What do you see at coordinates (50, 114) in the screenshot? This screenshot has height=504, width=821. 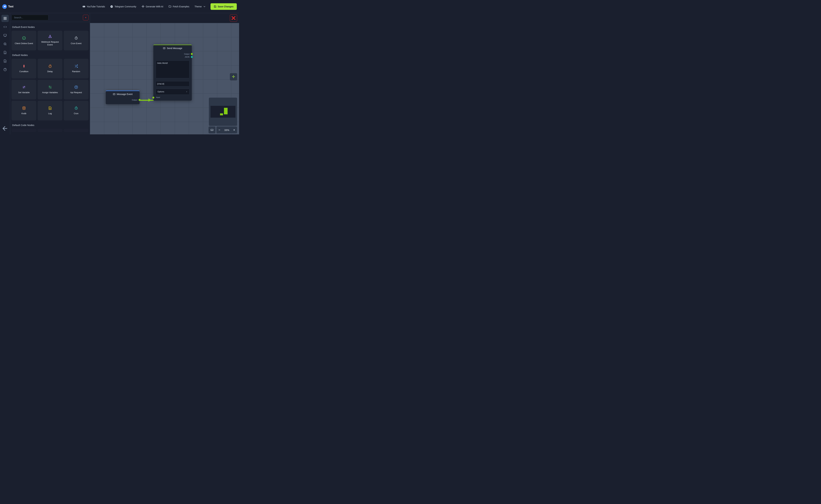 I see `card-label: Log` at bounding box center [50, 114].